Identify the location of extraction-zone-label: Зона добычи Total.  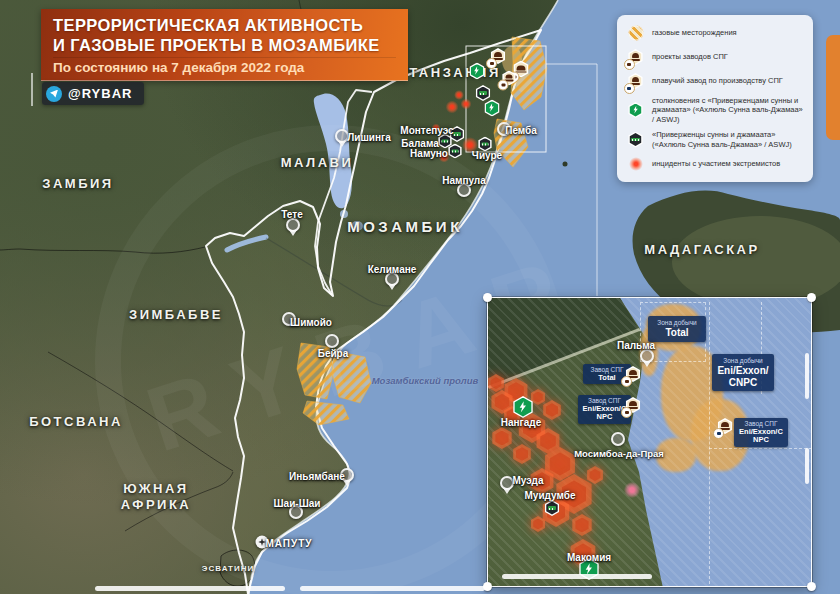
(677, 329).